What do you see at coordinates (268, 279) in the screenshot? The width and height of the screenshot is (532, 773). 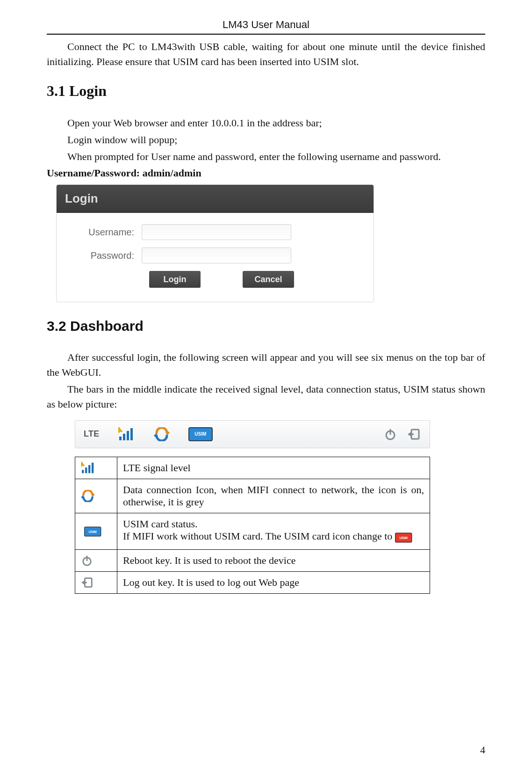 I see `cancel-button: Cancel` at bounding box center [268, 279].